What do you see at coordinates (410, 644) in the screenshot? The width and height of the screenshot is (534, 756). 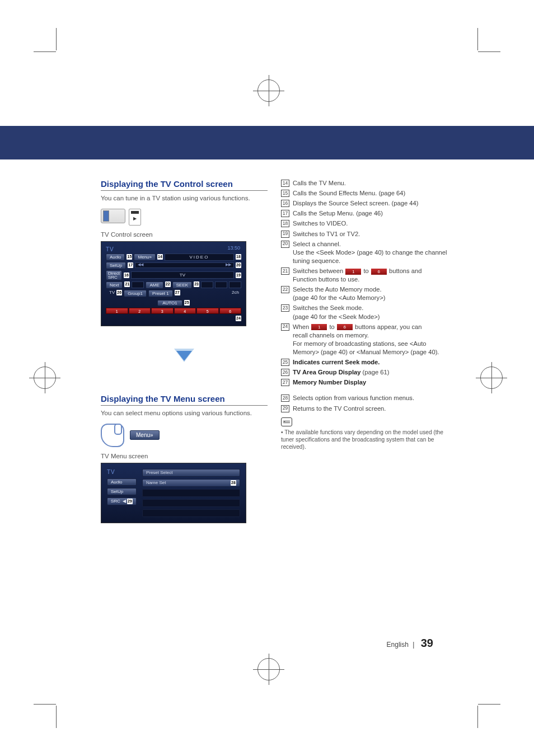 I see `page-footer: English | 39` at bounding box center [410, 644].